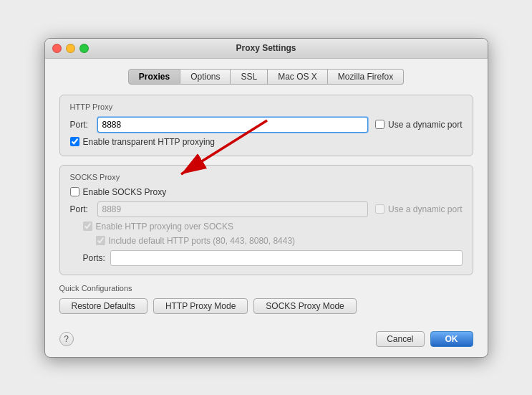 Image resolution: width=532 pixels, height=395 pixels. I want to click on tab-ssl: SSL, so click(249, 77).